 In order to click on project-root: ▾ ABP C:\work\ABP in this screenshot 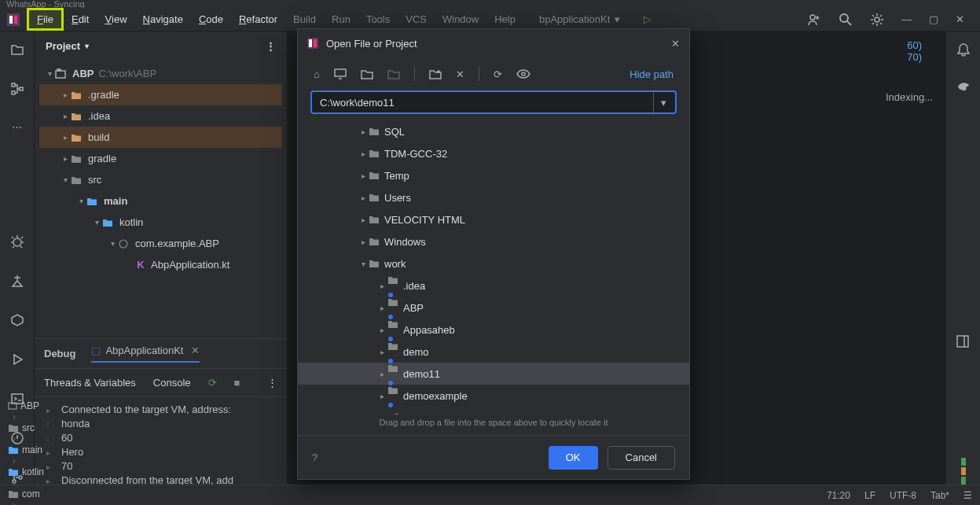, I will do `click(160, 74)`.